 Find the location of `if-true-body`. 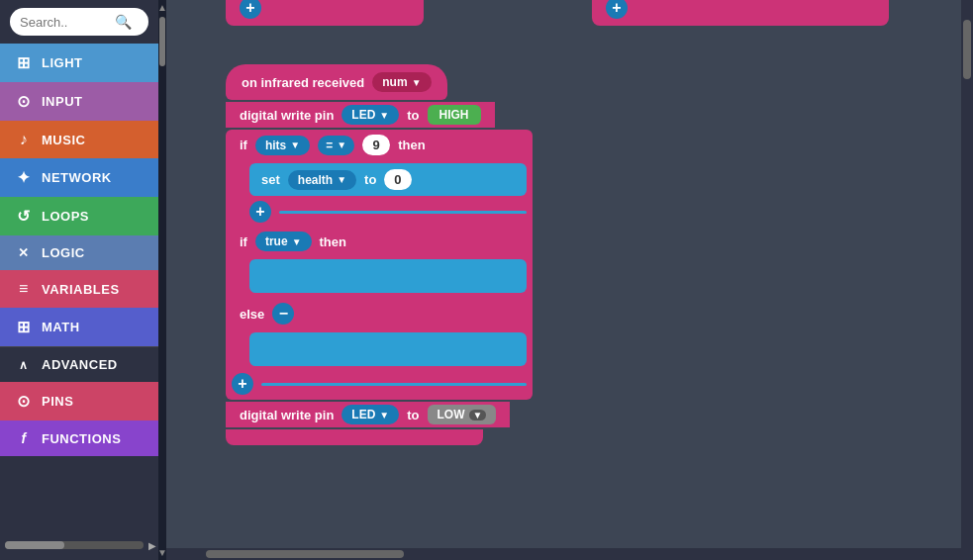

if-true-body is located at coordinates (388, 279).